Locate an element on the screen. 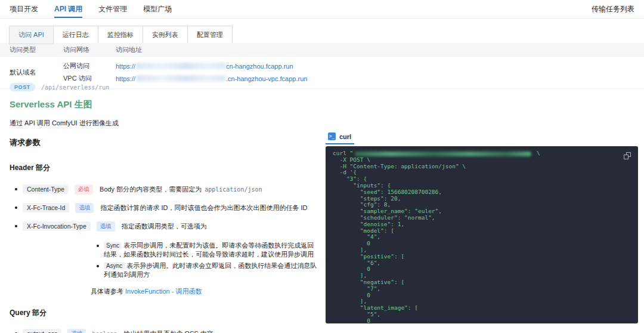 This screenshot has height=333, width=644. code-line: -X POST \ is located at coordinates (482, 160).